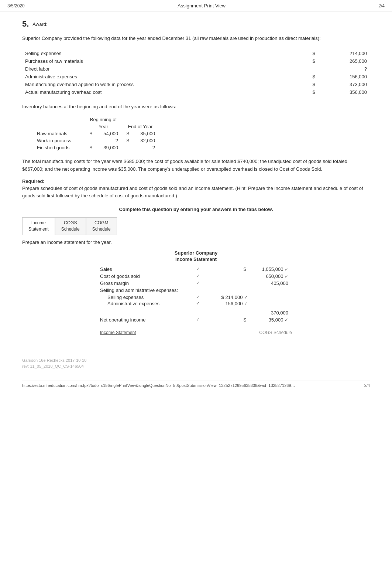 The width and height of the screenshot is (392, 575). Describe the element at coordinates (148, 276) in the screenshot. I see `cogs-label: Cost of goods sold` at that location.